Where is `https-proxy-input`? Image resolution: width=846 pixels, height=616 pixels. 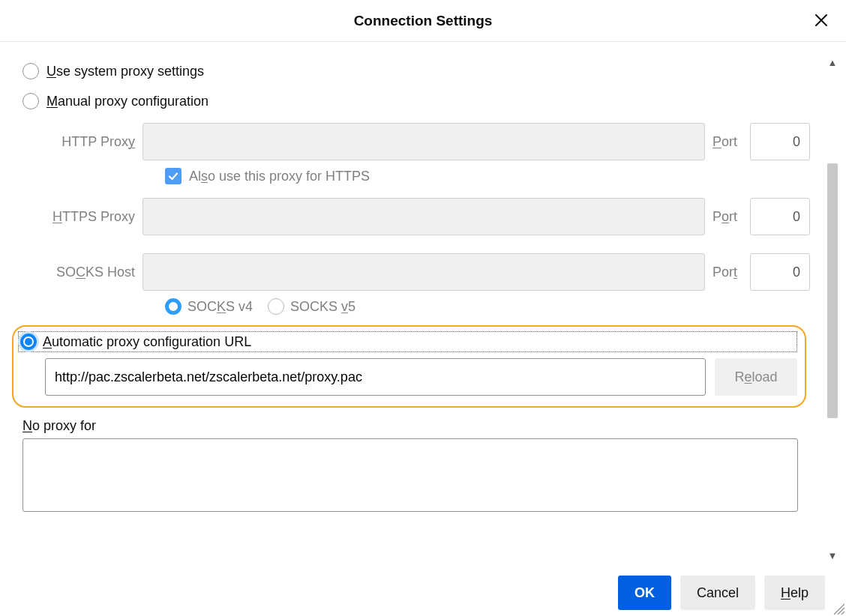 https-proxy-input is located at coordinates (424, 217).